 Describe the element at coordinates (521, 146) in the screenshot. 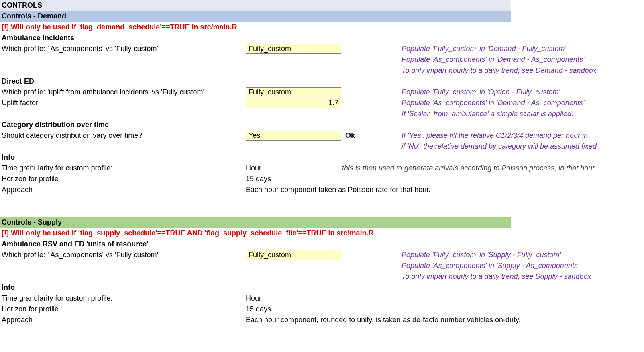

I see `category-note-2: if 'No', the relative demand by category…` at that location.